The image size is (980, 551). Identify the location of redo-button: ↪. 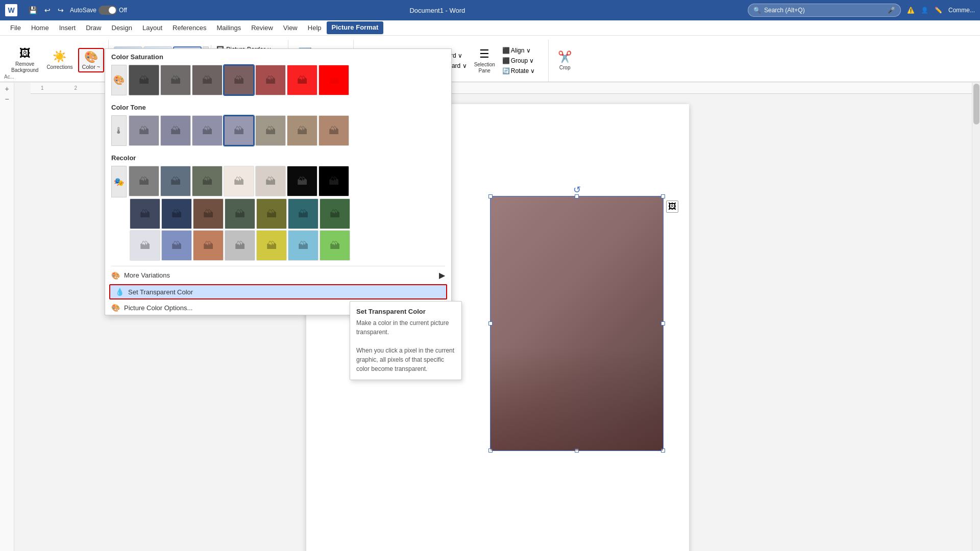
(61, 10).